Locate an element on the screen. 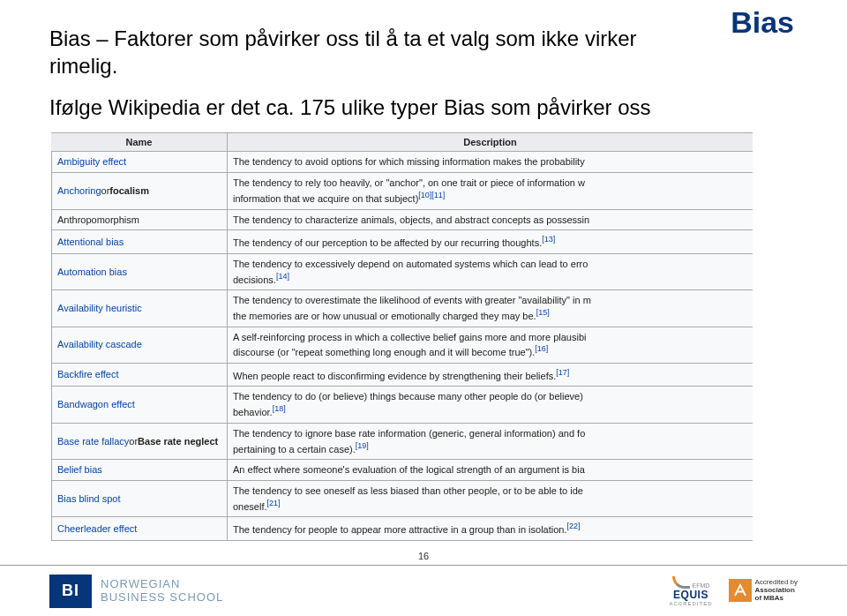 The image size is (847, 616). cell-description: A self-reinforcing process in which a co… is located at coordinates (491, 345).